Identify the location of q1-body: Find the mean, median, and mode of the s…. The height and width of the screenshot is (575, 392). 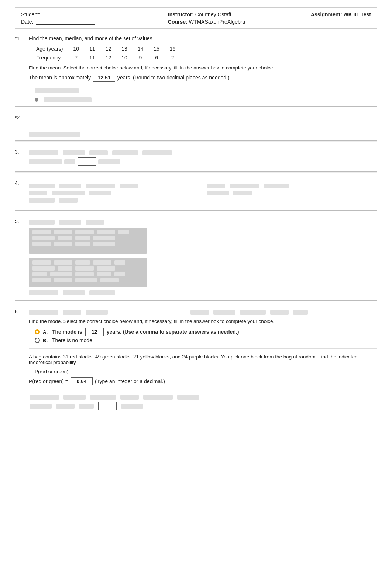
(203, 69).